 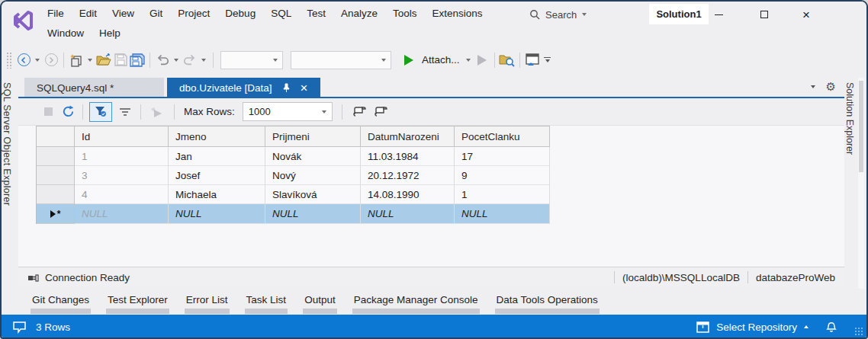 I want to click on navigate-back-button, so click(x=24, y=60).